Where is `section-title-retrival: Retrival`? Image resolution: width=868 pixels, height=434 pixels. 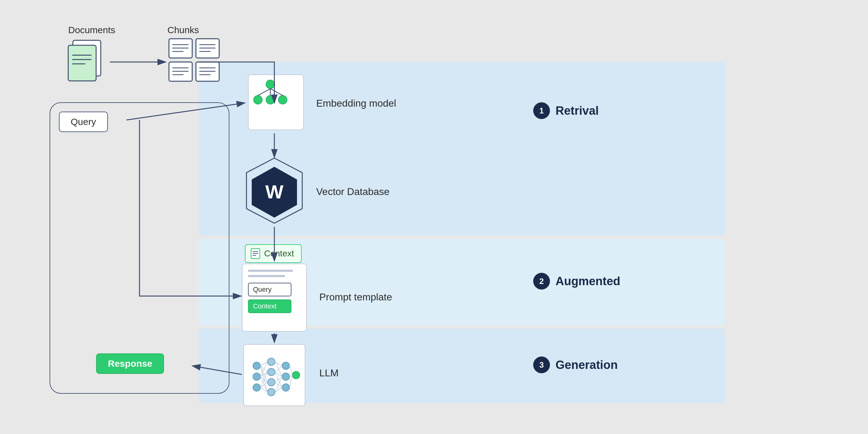
section-title-retrival: Retrival is located at coordinates (577, 111).